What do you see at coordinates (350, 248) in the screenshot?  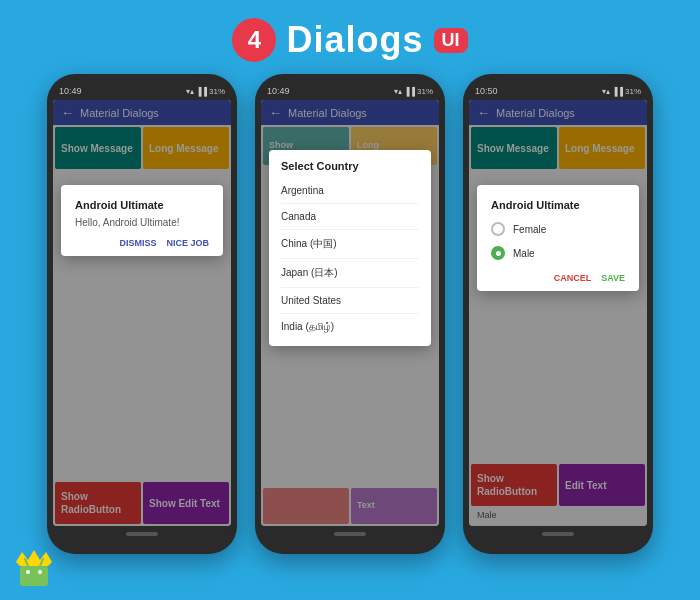 I see `phone2-dialog: Select Country Argentina Canada China (中…` at bounding box center [350, 248].